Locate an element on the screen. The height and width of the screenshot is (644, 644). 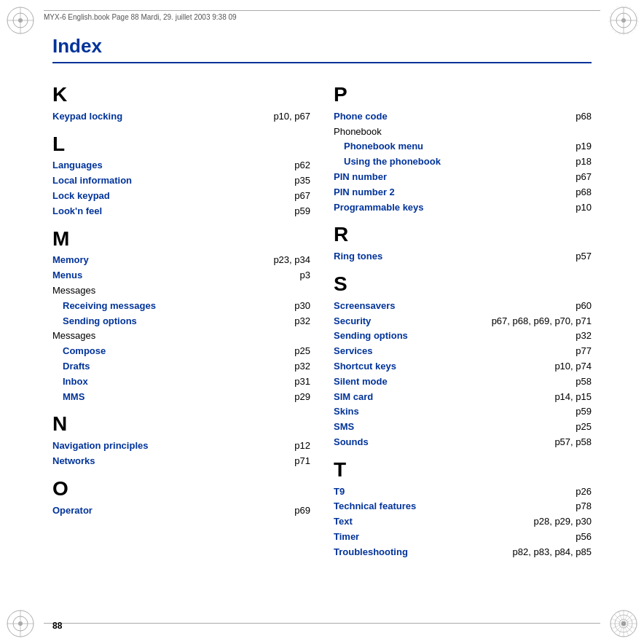
entry-name: Screensavers is located at coordinates (364, 306).